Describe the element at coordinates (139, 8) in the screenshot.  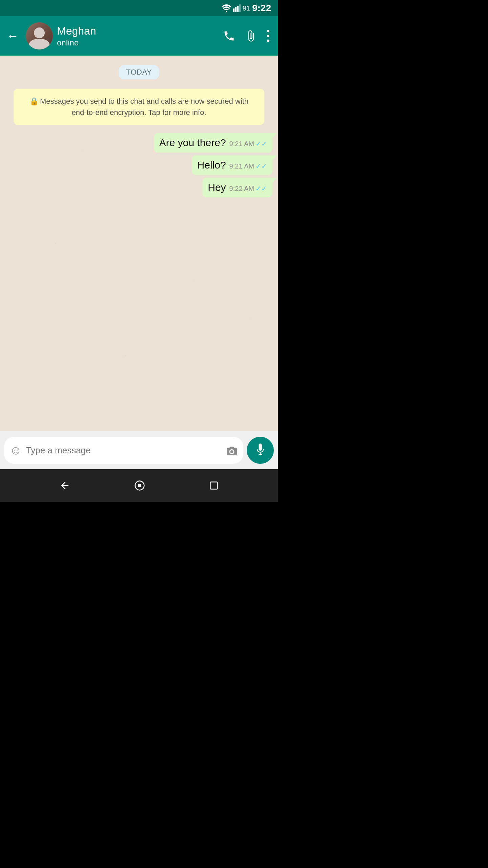
I see `status-bar: 91 9:22` at that location.